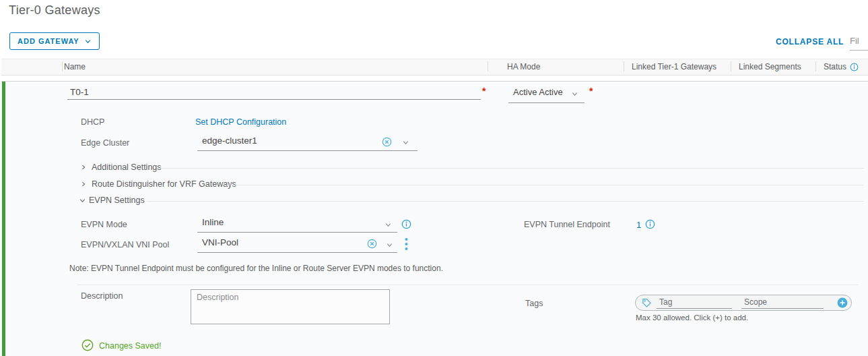 Image resolution: width=868 pixels, height=356 pixels. What do you see at coordinates (121, 167) in the screenshot?
I see `section-additional-settings: Additional Settings` at bounding box center [121, 167].